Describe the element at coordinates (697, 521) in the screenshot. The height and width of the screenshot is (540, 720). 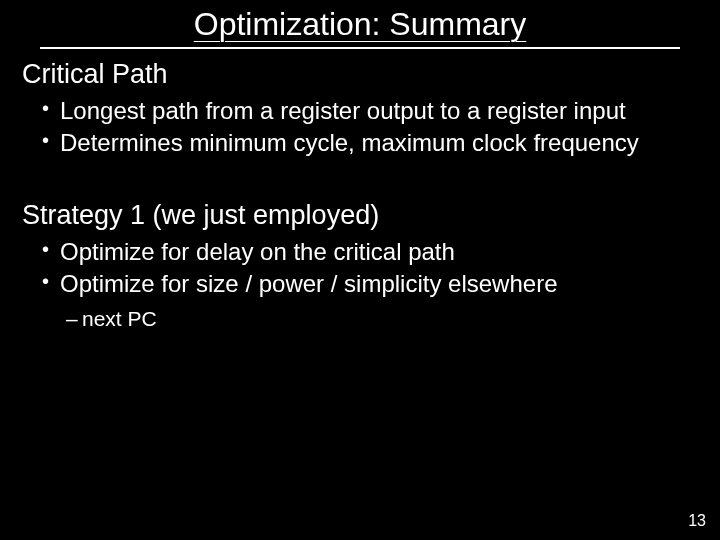
I see `page-number: 13` at that location.